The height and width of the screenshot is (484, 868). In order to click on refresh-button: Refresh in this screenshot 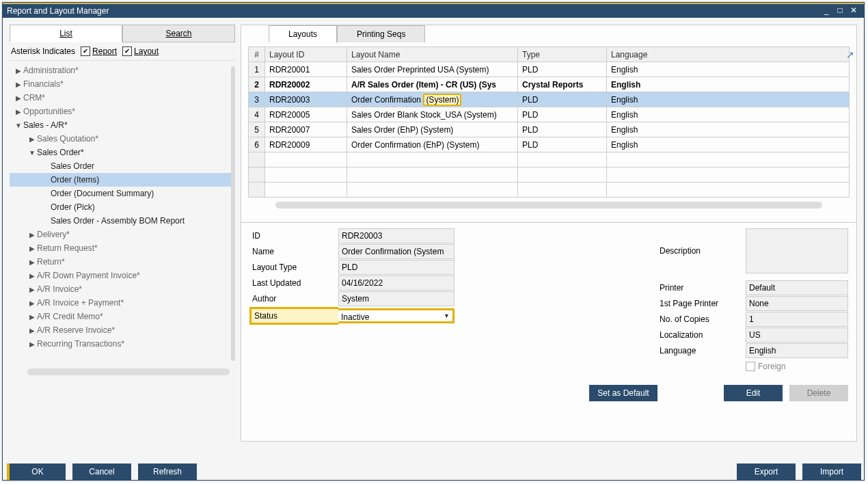, I will do `click(167, 472)`.